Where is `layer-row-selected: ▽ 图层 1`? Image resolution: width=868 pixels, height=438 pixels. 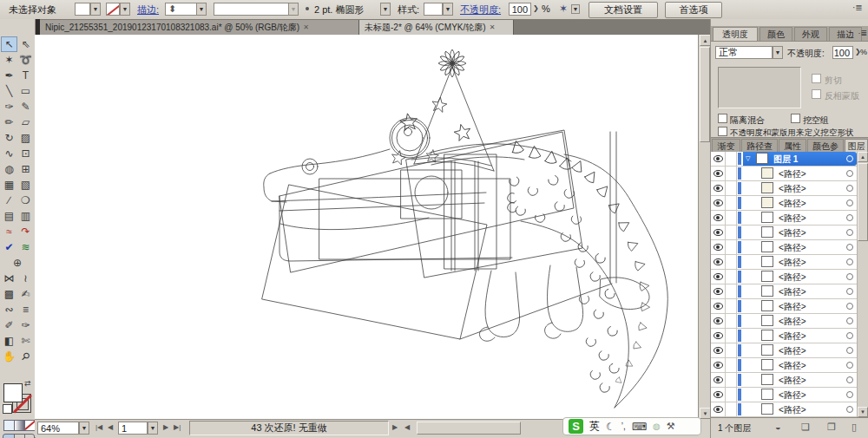
layer-row-selected: ▽ 图层 1 is located at coordinates (790, 160).